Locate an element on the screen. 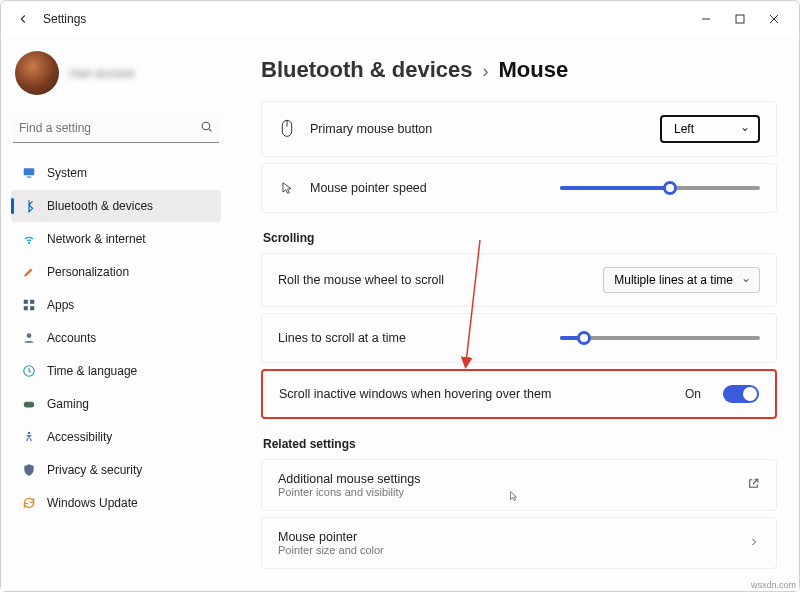 The image size is (800, 592). search-box is located at coordinates (116, 128).